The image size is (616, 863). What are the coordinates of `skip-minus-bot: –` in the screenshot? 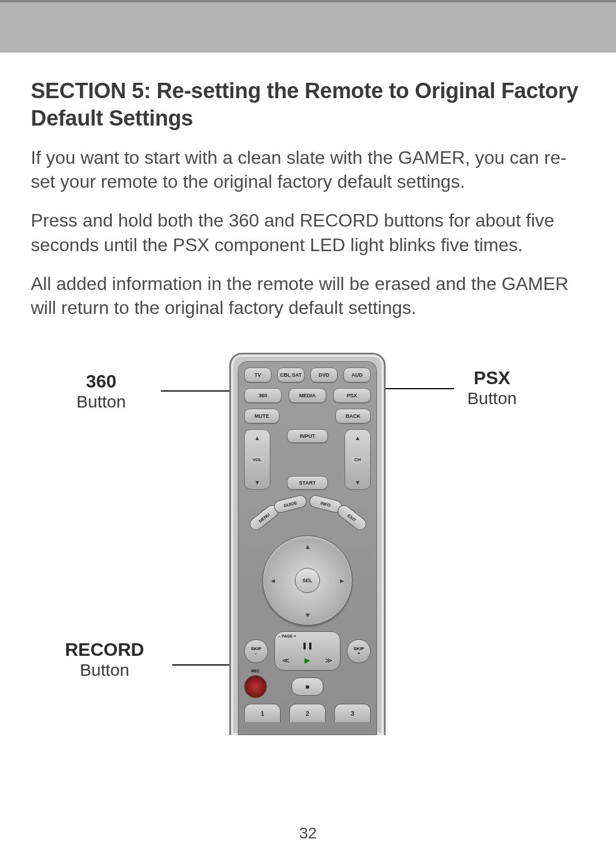 It's located at (256, 654).